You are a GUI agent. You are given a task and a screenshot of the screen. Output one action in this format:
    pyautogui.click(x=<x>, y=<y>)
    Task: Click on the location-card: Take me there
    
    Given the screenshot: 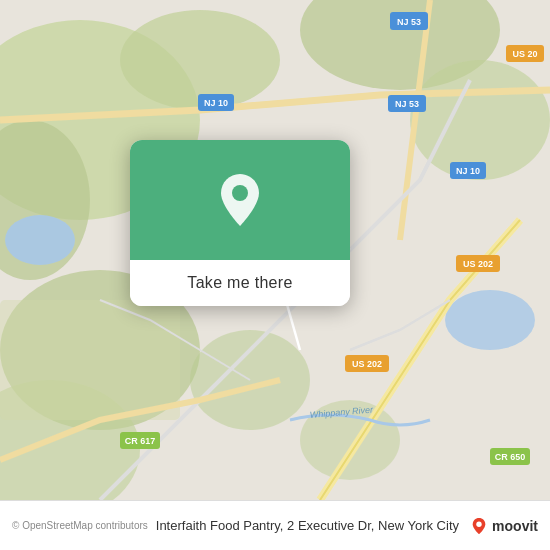 What is the action you would take?
    pyautogui.click(x=240, y=223)
    